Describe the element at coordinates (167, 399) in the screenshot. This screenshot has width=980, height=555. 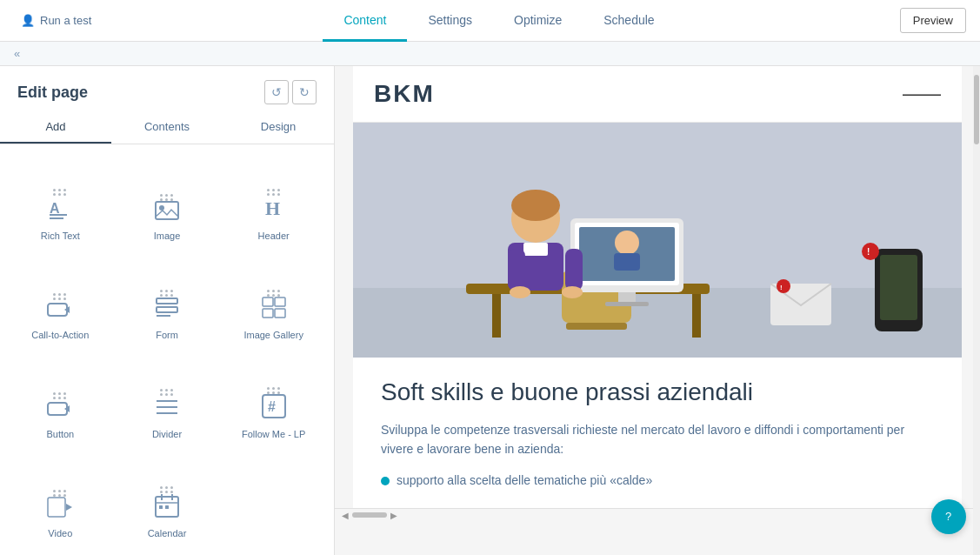
I see `block-divider: Divider` at that location.